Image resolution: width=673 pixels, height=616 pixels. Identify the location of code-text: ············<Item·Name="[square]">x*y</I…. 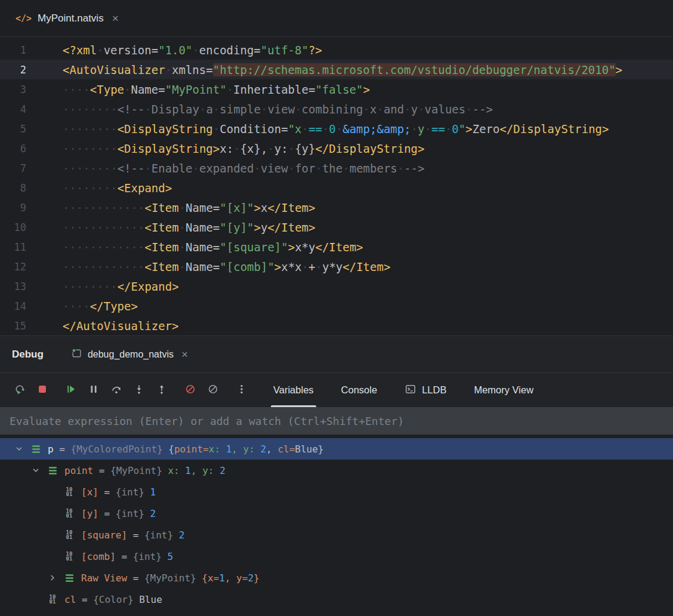
(200, 247).